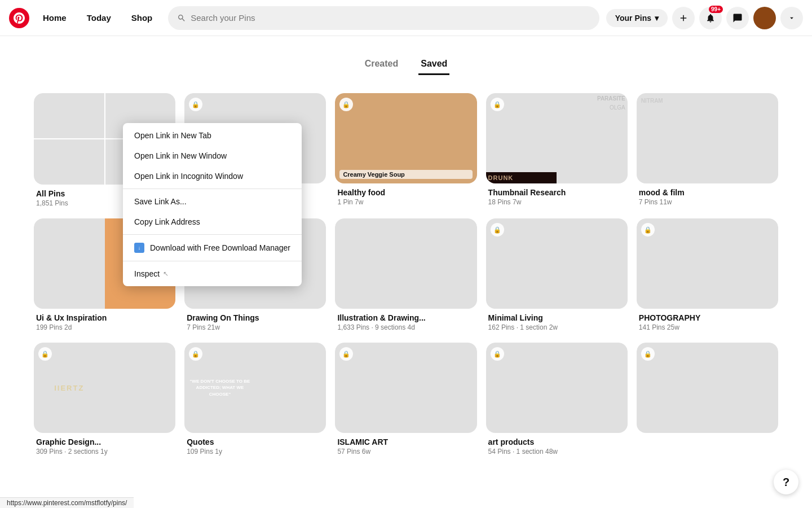  Describe the element at coordinates (255, 442) in the screenshot. I see `board-title: Quotes` at that location.